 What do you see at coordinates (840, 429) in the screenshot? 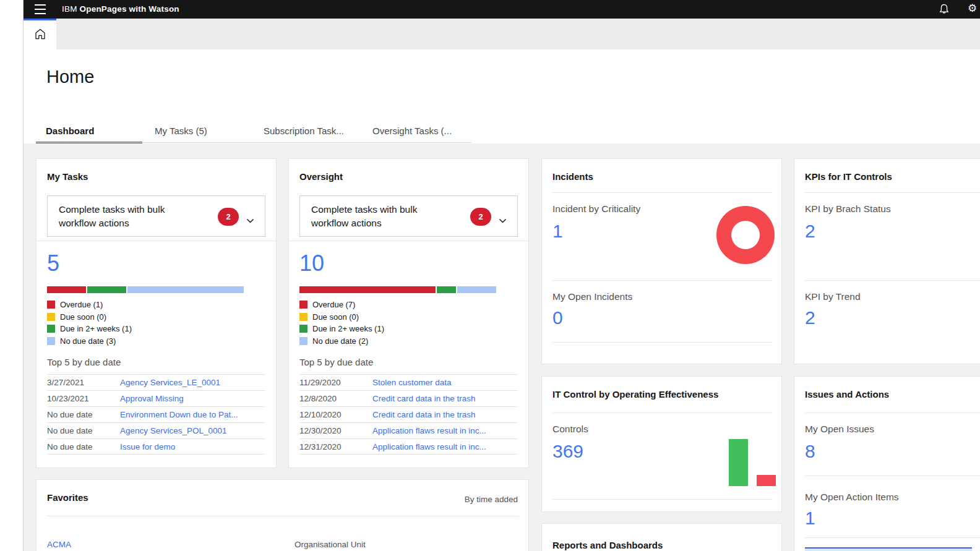
I see `metric-label: My Open Issues` at bounding box center [840, 429].